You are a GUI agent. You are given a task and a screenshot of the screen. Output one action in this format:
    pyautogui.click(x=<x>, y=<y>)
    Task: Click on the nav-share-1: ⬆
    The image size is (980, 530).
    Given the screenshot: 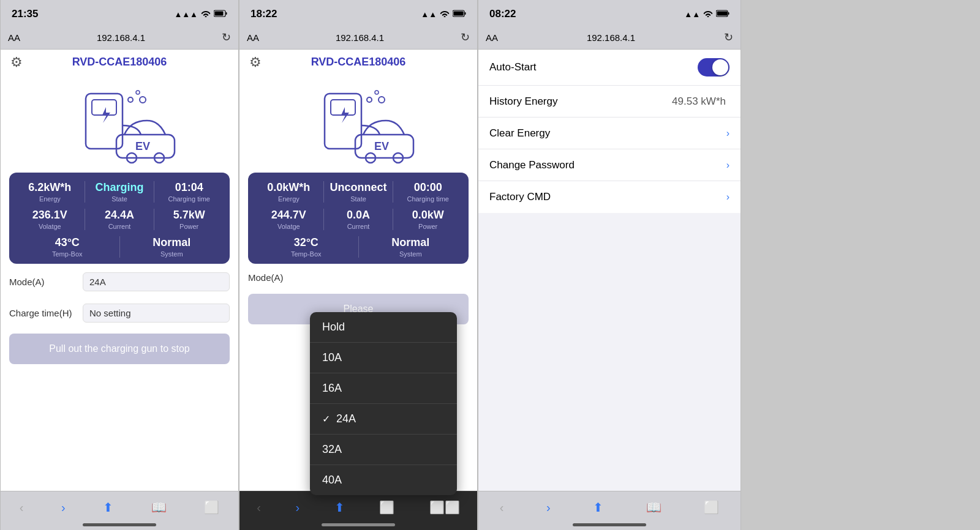 What is the action you would take?
    pyautogui.click(x=108, y=507)
    